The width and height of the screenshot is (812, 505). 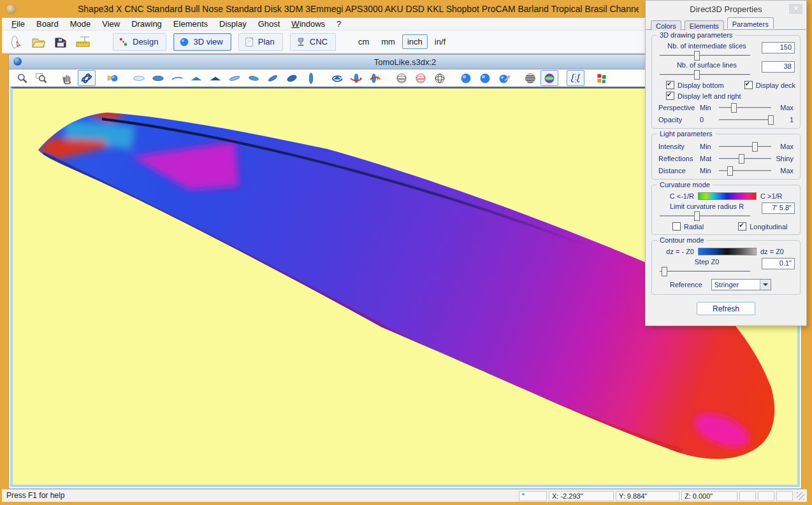 I want to click on unit-mm-button: mm, so click(x=388, y=42).